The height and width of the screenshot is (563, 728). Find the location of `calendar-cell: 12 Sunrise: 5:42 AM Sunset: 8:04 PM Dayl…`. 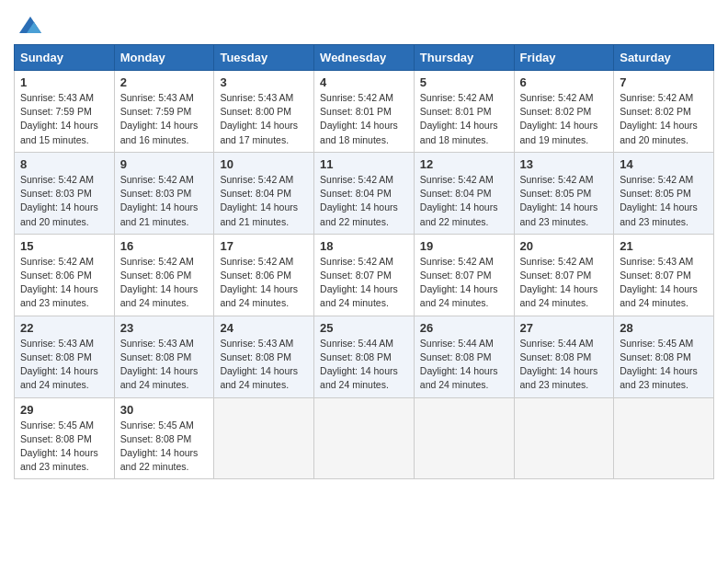

calendar-cell: 12 Sunrise: 5:42 AM Sunset: 8:04 PM Dayl… is located at coordinates (463, 193).